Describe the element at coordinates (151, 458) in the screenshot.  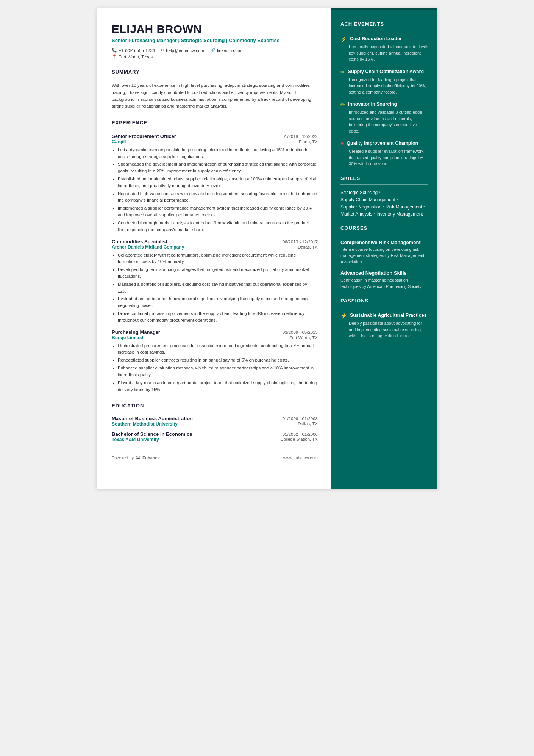
I see `enhancv-label: Enhancv` at that location.